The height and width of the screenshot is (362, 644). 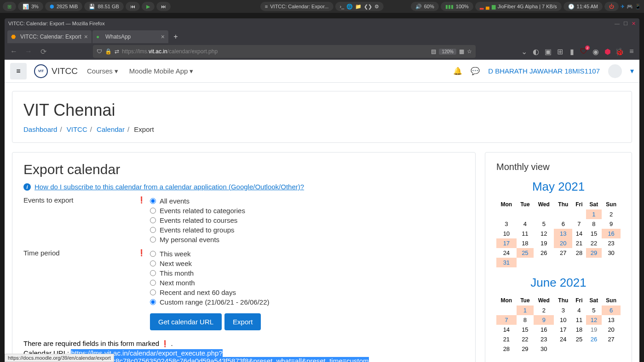 I want to click on ext7-icon: 🐞, so click(x=620, y=51).